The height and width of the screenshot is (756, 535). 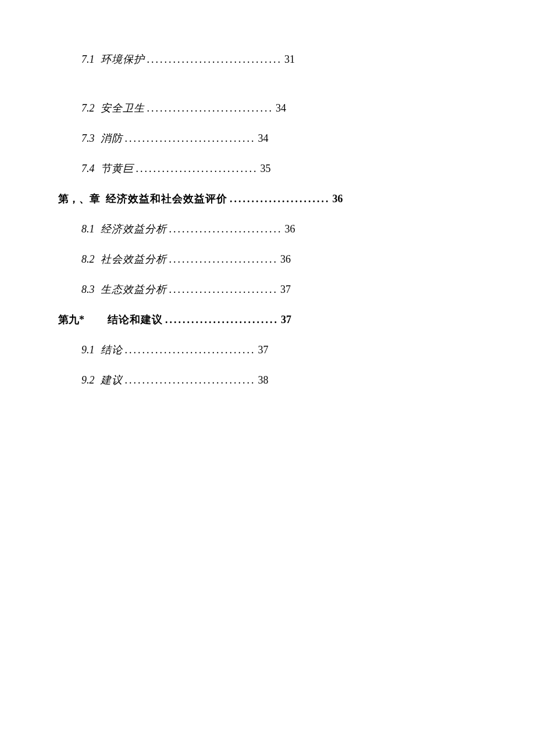 I want to click on toc-leader-dots: ............................, so click(x=197, y=169).